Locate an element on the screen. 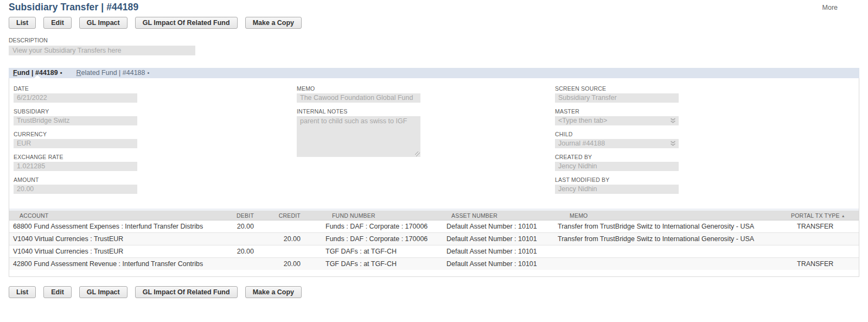 This screenshot has width=868, height=322. field-label-created-by: CREATED BY is located at coordinates (617, 157).